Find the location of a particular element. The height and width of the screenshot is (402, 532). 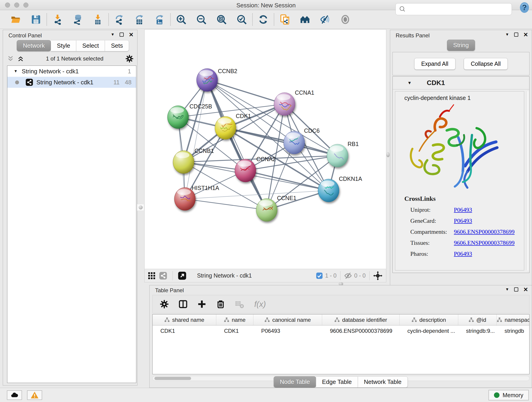

results-scrollbar is located at coordinates (528, 181).